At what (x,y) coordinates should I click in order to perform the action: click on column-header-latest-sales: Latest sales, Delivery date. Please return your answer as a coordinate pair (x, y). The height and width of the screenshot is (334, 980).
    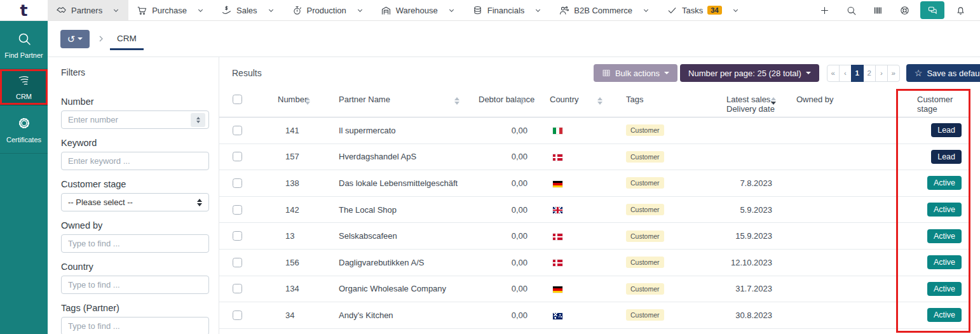
    Looking at the image, I should click on (750, 103).